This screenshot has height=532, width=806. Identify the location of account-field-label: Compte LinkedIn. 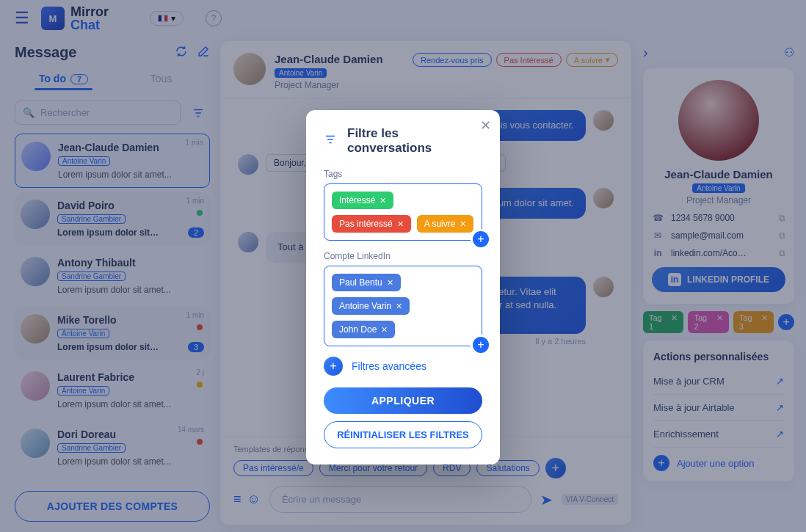
(403, 256).